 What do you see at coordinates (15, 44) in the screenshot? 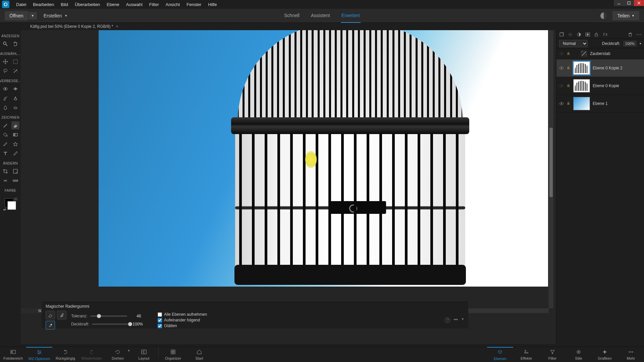
I see `hand-tool` at bounding box center [15, 44].